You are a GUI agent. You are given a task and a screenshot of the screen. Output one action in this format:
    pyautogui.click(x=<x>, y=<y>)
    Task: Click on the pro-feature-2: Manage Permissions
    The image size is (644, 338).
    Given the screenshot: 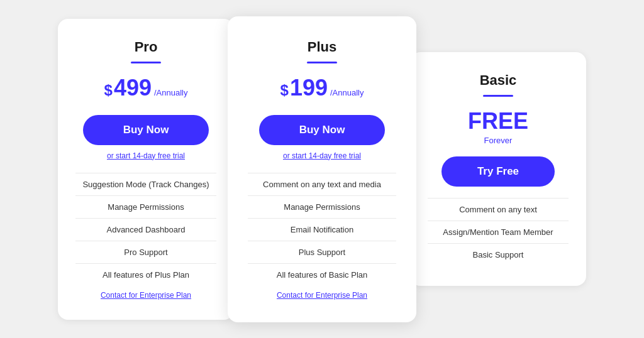 What is the action you would take?
    pyautogui.click(x=146, y=207)
    